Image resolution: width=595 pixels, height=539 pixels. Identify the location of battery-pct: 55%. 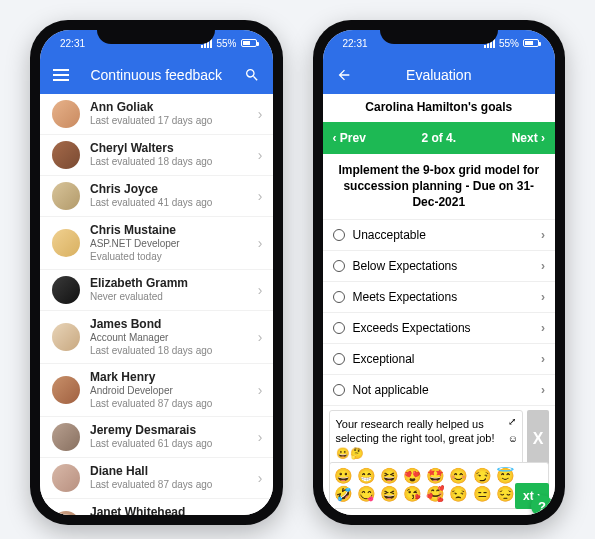
(226, 44).